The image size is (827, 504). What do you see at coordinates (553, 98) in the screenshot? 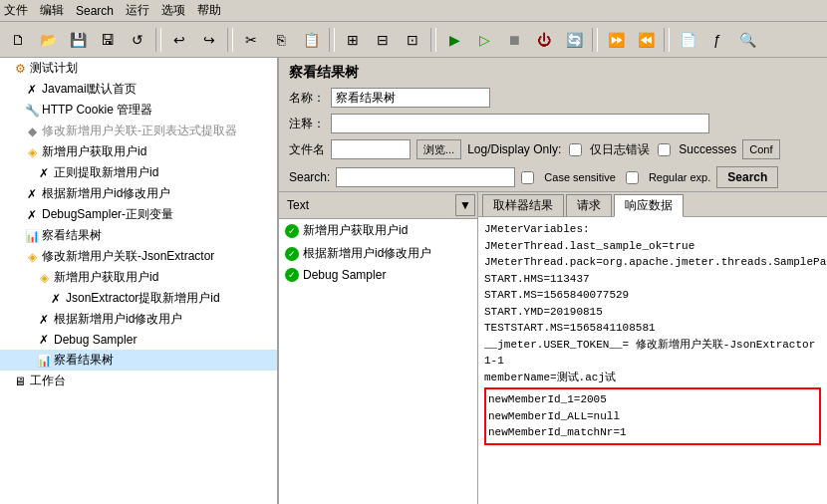
I see `name-section: 名称：` at bounding box center [553, 98].